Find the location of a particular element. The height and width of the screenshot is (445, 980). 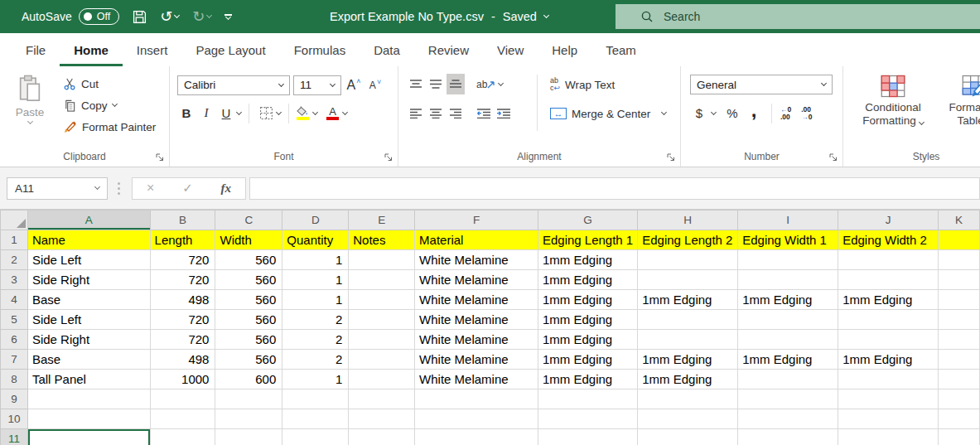

cell-I4: 1mm Edging is located at coordinates (789, 300).